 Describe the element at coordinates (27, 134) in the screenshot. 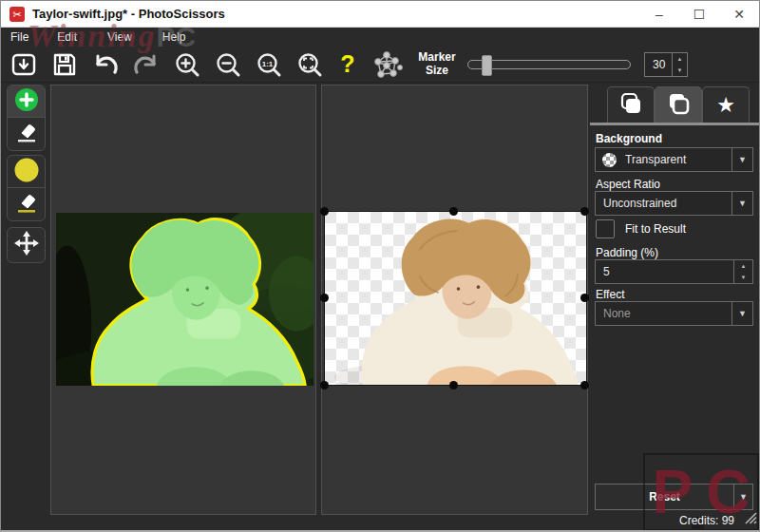

I see `marker-eraser-tool` at that location.